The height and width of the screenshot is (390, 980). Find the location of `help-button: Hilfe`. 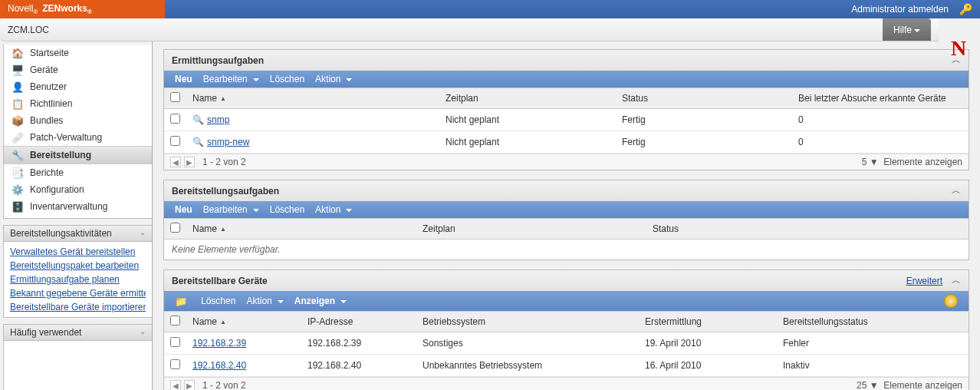

help-button: Hilfe is located at coordinates (906, 29).